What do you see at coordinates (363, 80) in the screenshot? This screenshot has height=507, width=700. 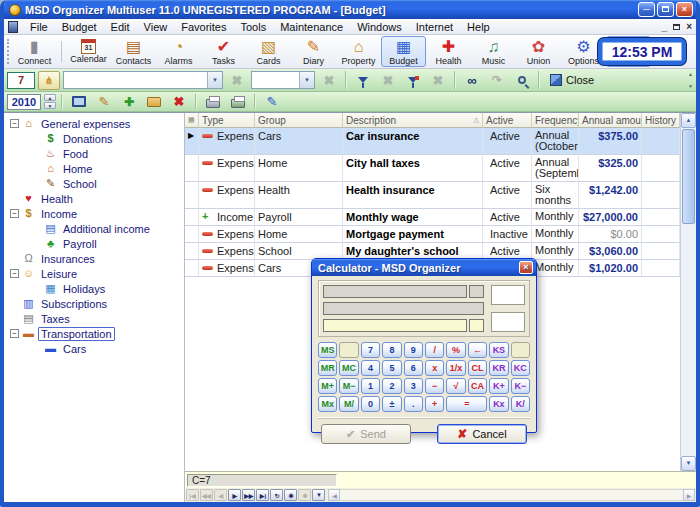 I see `set-filter-button` at bounding box center [363, 80].